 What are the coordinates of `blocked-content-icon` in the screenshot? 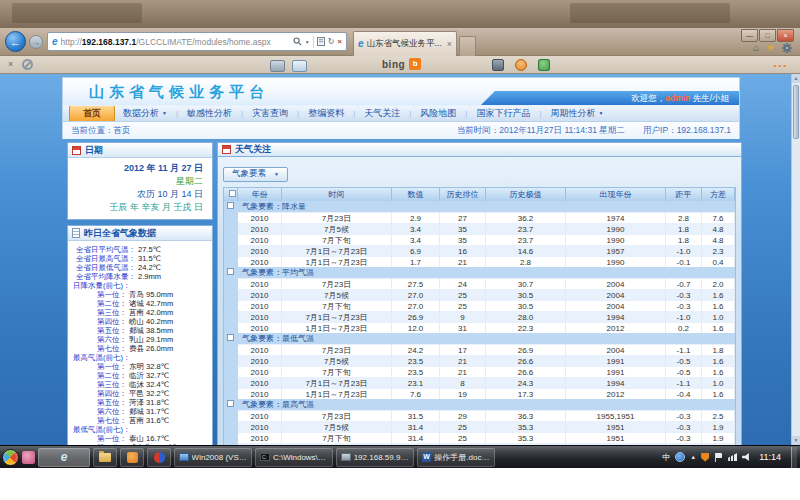 It's located at (28, 64).